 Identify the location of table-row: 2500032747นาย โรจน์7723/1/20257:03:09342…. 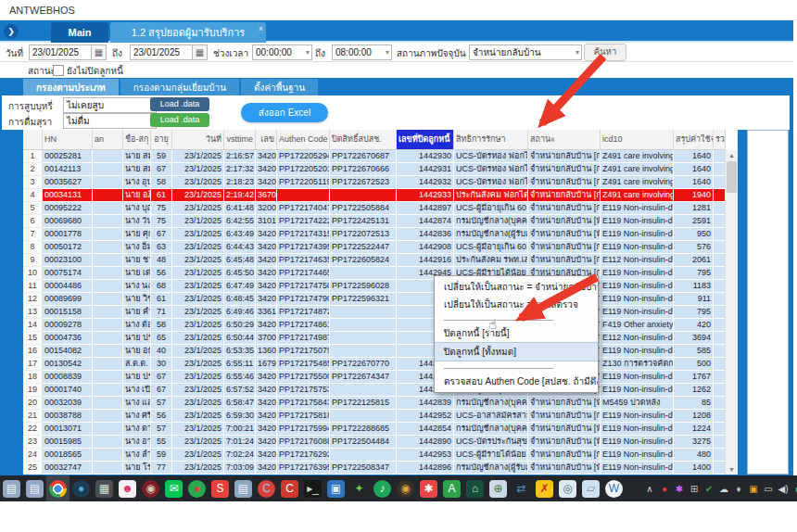
(374, 468).